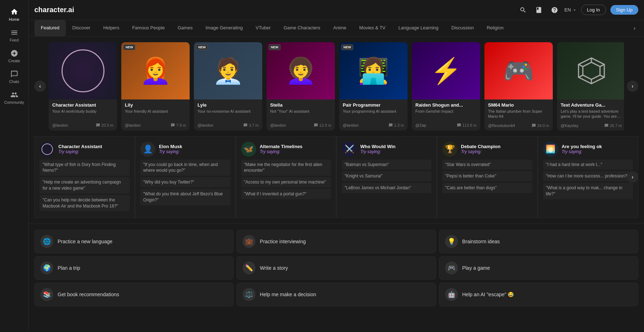 The height and width of the screenshot is (332, 644). Describe the element at coordinates (301, 105) in the screenshot. I see `char-name: Stella` at that location.